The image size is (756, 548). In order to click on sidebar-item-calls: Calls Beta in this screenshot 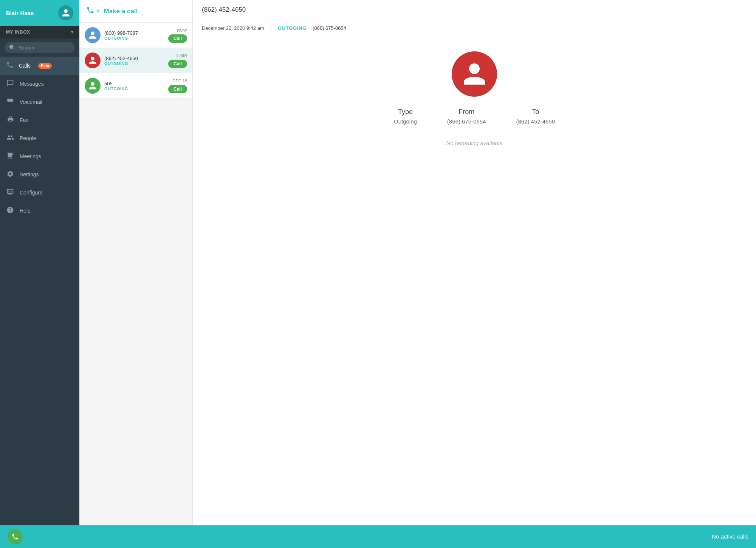, I will do `click(40, 66)`.